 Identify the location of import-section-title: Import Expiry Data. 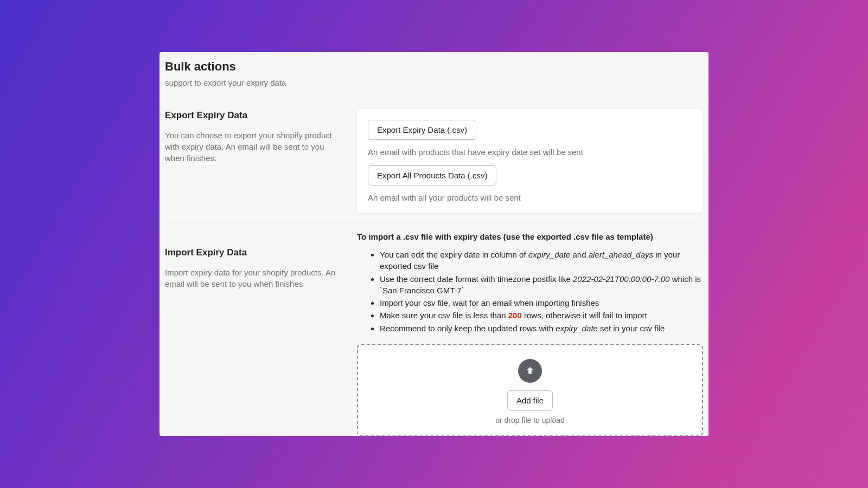
(253, 252).